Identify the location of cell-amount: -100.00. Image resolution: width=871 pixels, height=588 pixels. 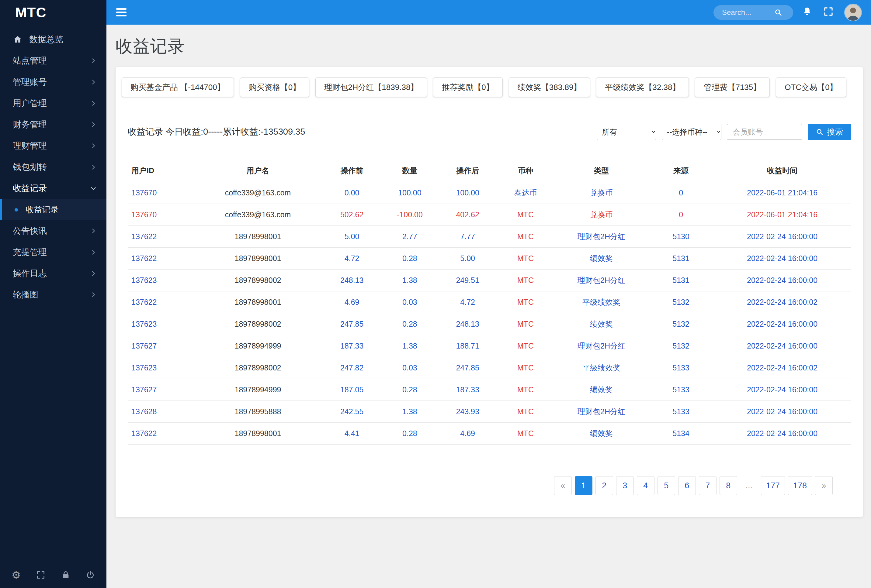
(410, 215).